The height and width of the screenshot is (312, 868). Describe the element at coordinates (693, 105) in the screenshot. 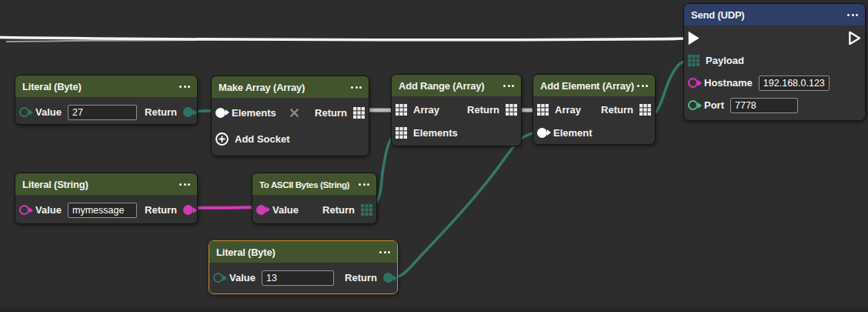

I see `port-input-port` at that location.